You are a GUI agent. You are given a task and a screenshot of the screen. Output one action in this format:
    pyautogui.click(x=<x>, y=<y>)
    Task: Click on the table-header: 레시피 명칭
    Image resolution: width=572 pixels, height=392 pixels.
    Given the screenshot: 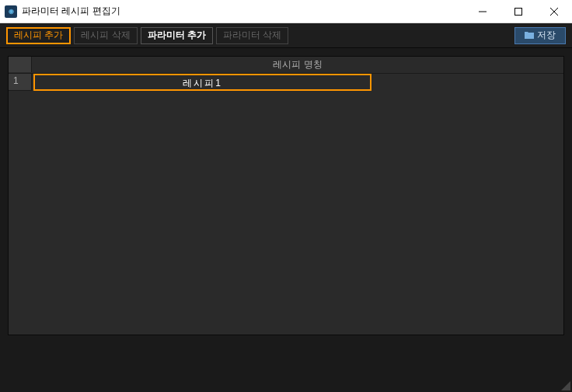 What is the action you would take?
    pyautogui.click(x=286, y=65)
    